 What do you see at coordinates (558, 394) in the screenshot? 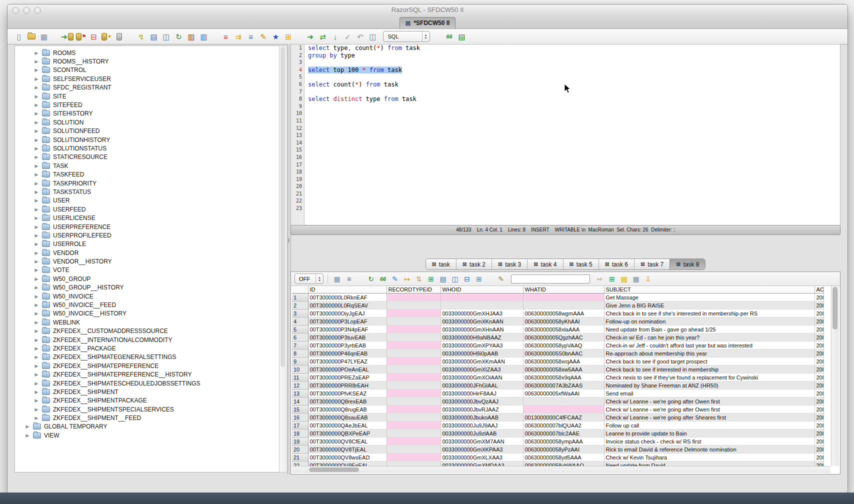
I see `table-row: 1300T3000000PfvKSEAZ0033000000HirF8AAJ00…` at bounding box center [558, 394].